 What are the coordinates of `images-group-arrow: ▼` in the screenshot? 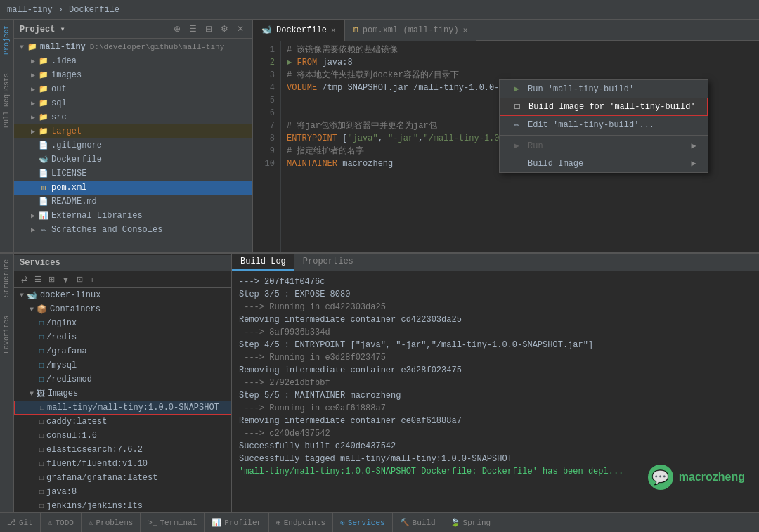 It's located at (32, 394).